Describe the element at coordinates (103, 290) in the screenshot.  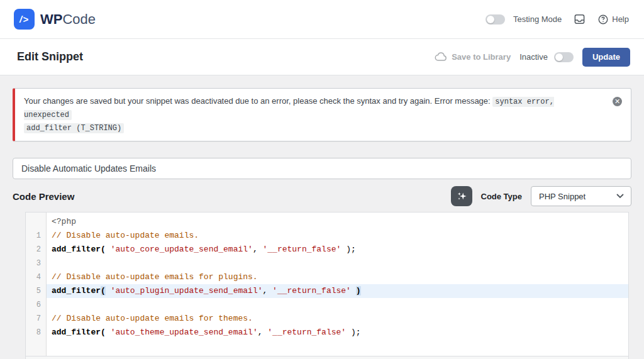
I see `code-token-bracket: (` at that location.